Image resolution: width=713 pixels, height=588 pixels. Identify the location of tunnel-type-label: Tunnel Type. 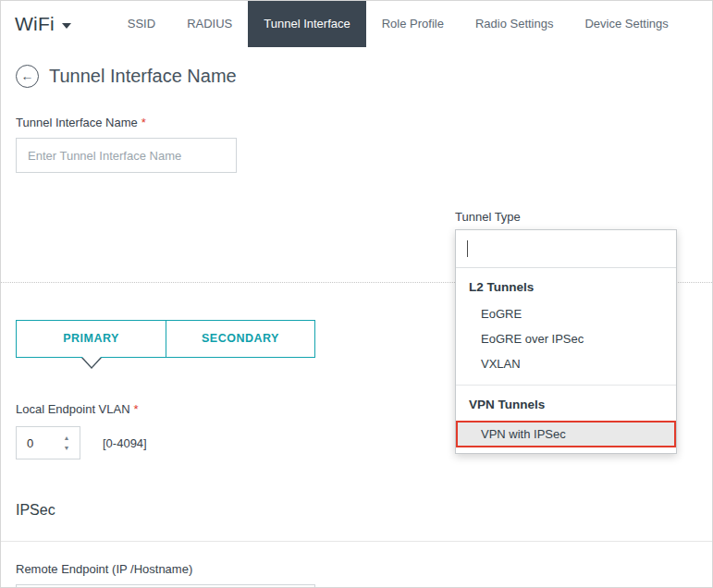
(488, 216).